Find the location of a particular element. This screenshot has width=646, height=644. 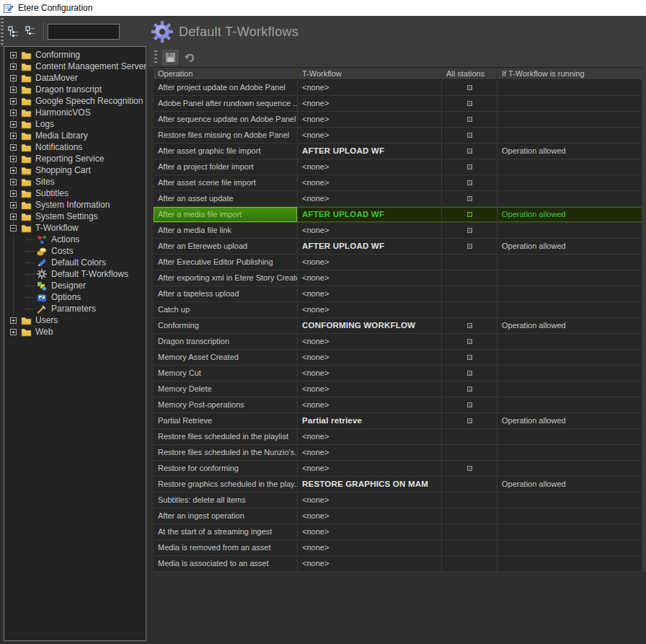

cell-operation: After a media file link is located at coordinates (226, 231).